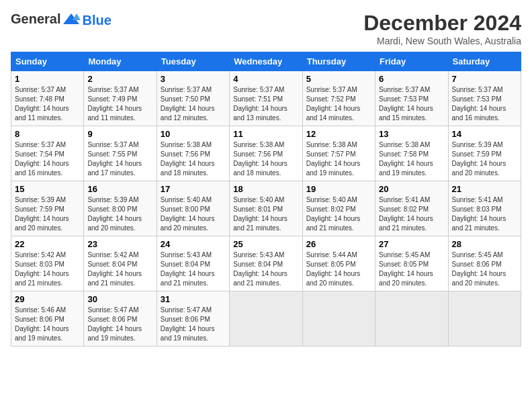 The width and height of the screenshot is (532, 411). What do you see at coordinates (193, 134) in the screenshot?
I see `day-number: 10` at bounding box center [193, 134].